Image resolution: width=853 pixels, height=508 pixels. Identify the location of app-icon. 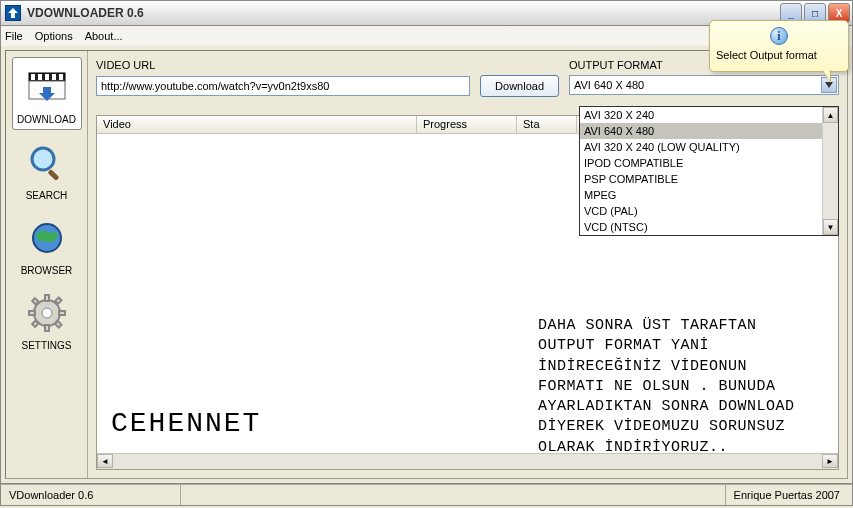
(13, 13).